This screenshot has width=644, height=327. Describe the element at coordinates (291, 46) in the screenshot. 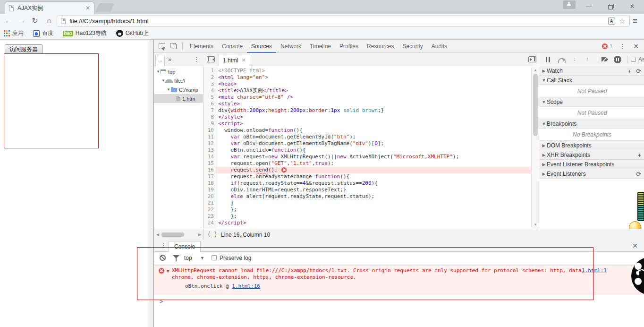

I see `devtools-tab-network: Network` at that location.